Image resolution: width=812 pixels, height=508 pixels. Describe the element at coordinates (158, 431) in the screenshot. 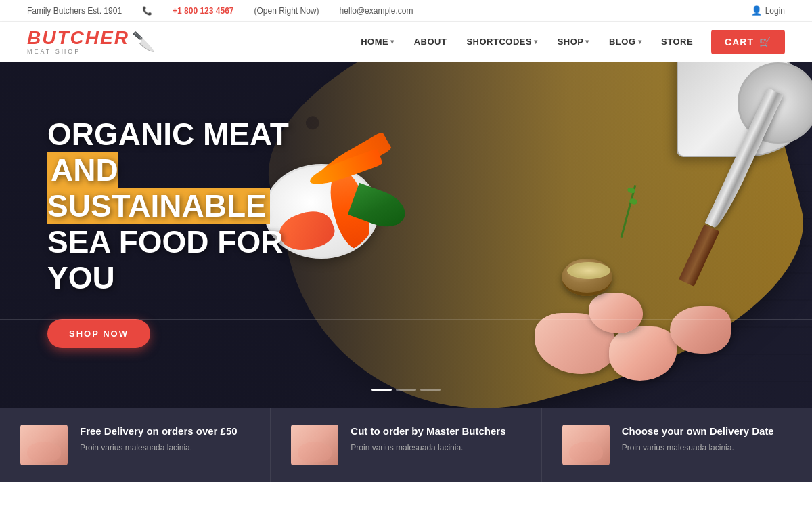

I see `feature-title-1: Free Delivery on orders over £50` at that location.